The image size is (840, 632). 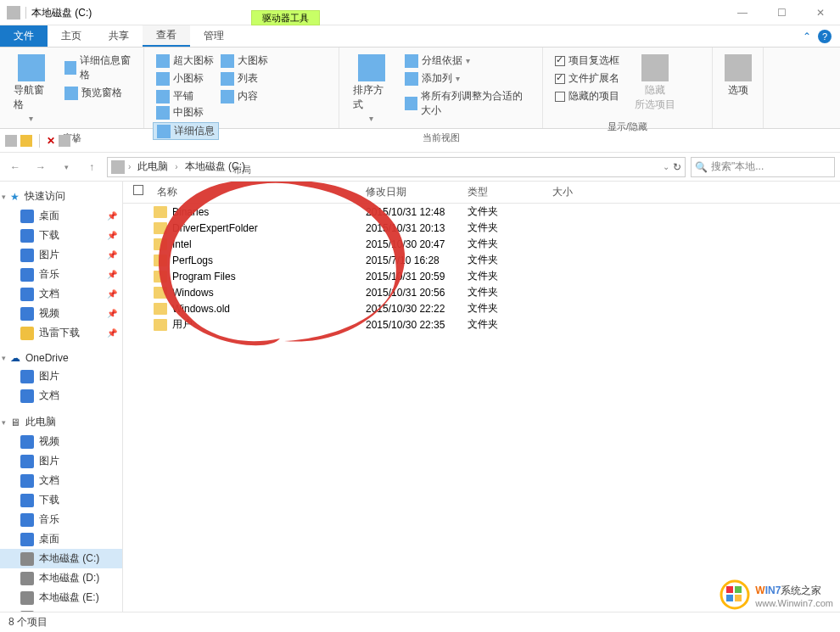 What do you see at coordinates (185, 61) in the screenshot?
I see `layout-xl: 超大图标` at bounding box center [185, 61].